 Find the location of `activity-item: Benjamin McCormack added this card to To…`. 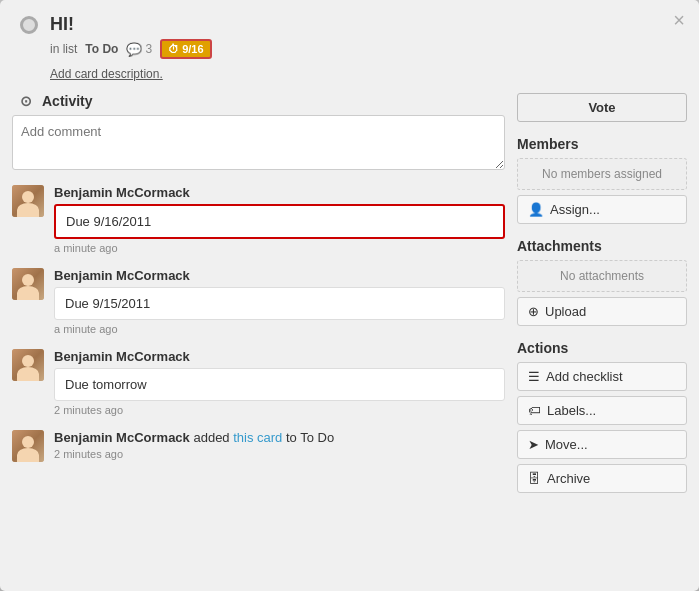

activity-item: Benjamin McCormack added this card to To… is located at coordinates (258, 446).